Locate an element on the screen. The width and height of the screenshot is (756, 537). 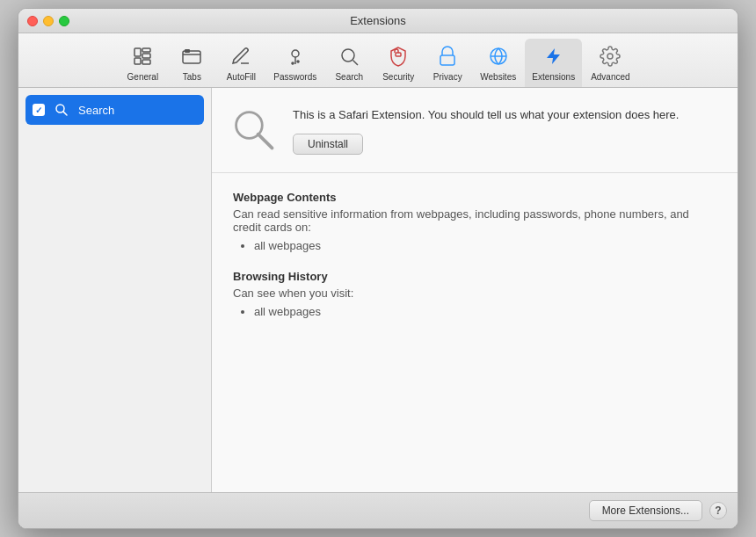
permission-group-webpage: Webpage Contents Can read sensitive info… is located at coordinates (475, 221).